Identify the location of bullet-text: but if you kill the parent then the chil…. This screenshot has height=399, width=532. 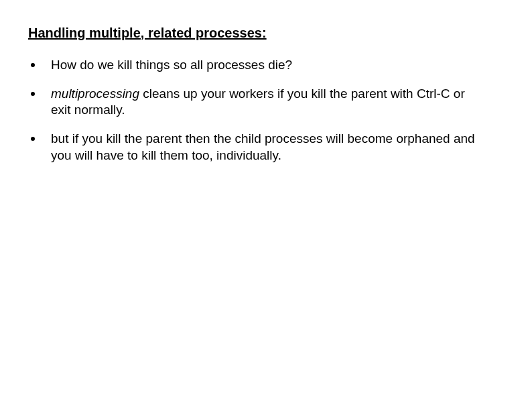
(265, 148).